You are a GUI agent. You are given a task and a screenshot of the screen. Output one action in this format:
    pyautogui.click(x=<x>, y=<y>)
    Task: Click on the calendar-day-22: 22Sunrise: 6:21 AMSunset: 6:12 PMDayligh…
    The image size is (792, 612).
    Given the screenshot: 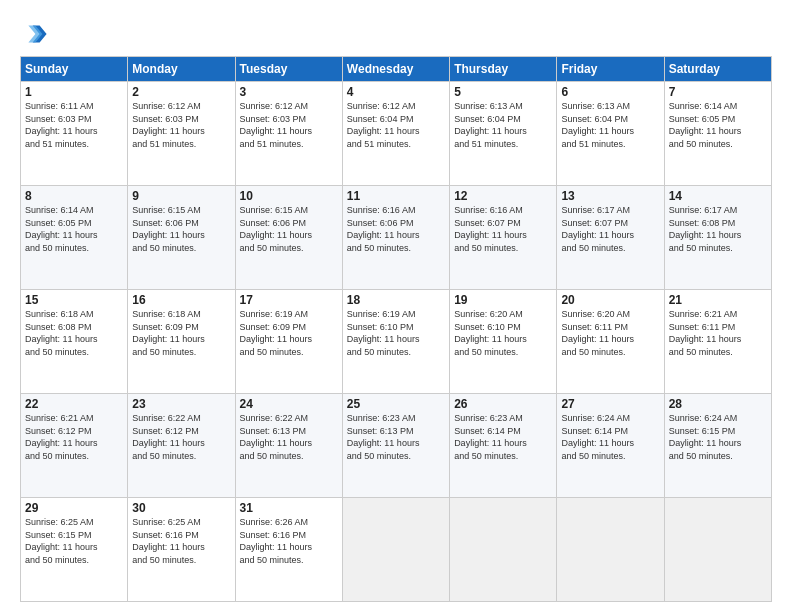 What is the action you would take?
    pyautogui.click(x=74, y=446)
    